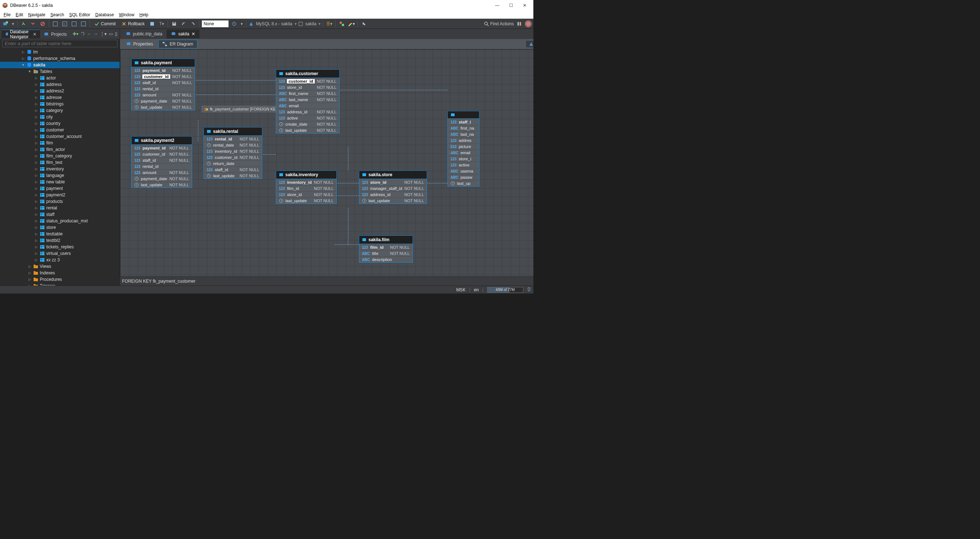 The width and height of the screenshot is (980, 539). I want to click on tree-node-tickets_replies: ▷tickets_replies, so click(60, 247).